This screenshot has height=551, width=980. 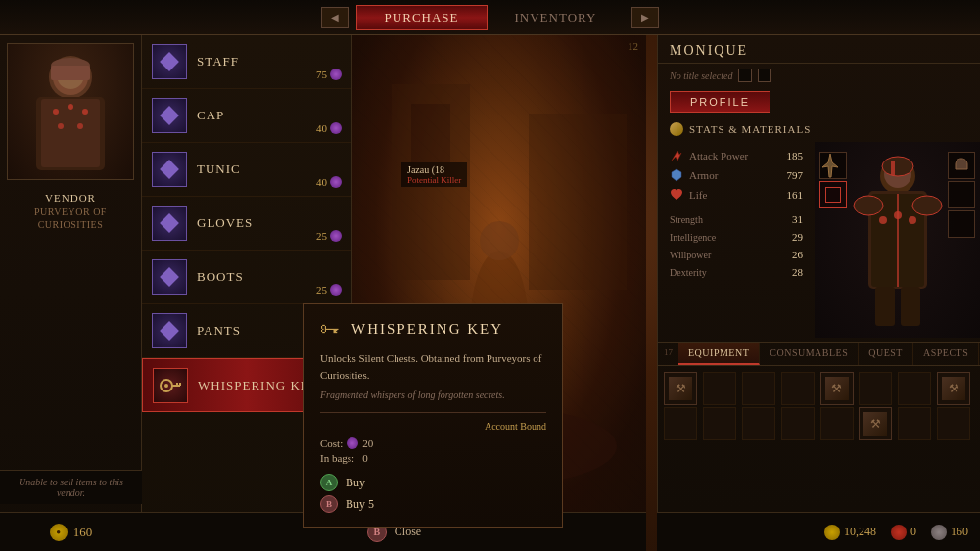 What do you see at coordinates (556, 18) in the screenshot?
I see `inventory-tab: INVENTORY` at bounding box center [556, 18].